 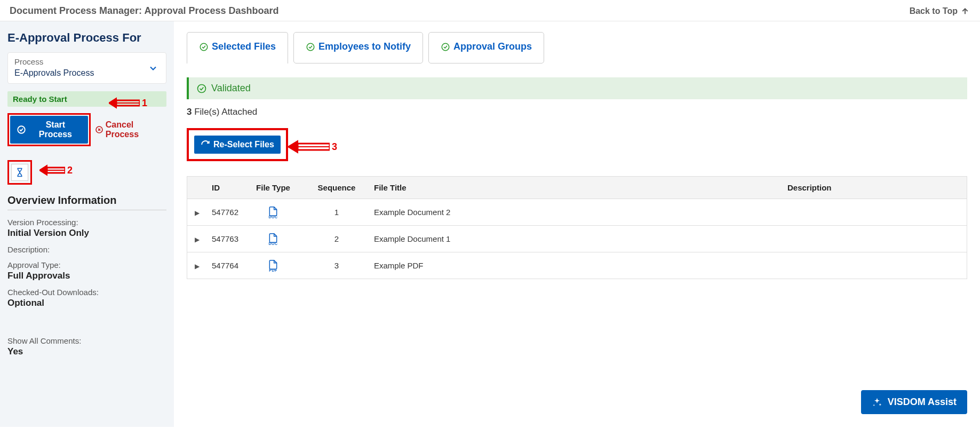 I want to click on table-row: ▶547763DOC2Example Document 1, so click(x=577, y=239).